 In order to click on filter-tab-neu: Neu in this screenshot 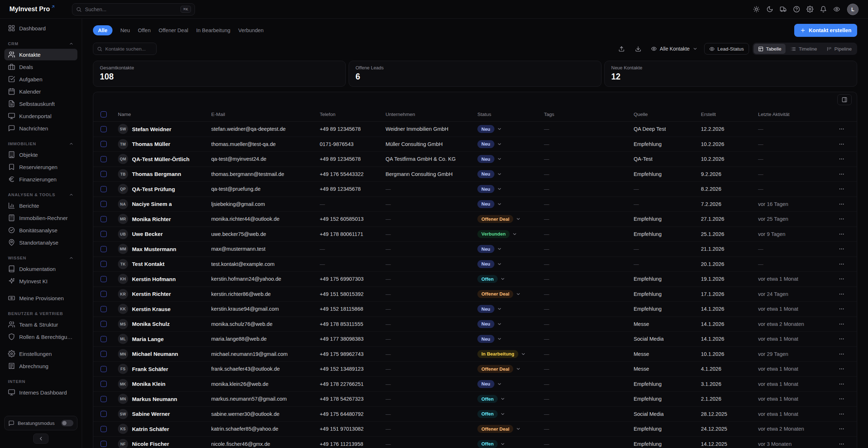, I will do `click(125, 30)`.